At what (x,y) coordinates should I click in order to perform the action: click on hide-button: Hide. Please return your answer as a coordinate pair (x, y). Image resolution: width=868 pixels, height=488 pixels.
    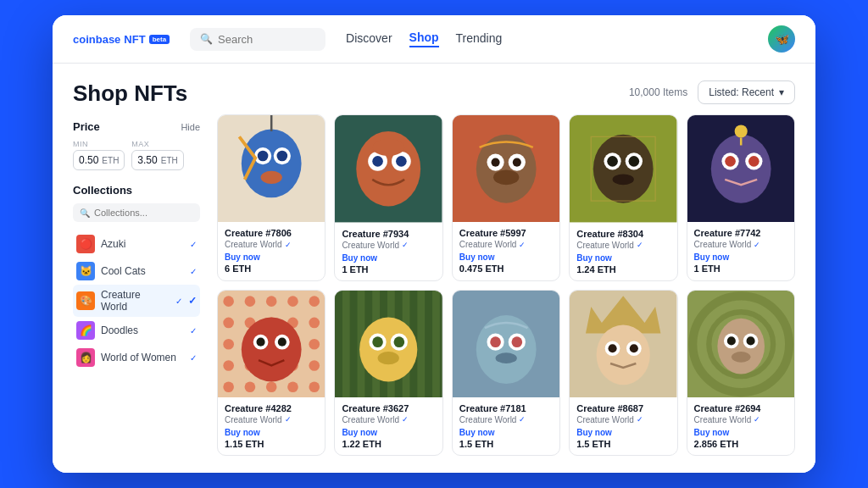
    Looking at the image, I should click on (190, 127).